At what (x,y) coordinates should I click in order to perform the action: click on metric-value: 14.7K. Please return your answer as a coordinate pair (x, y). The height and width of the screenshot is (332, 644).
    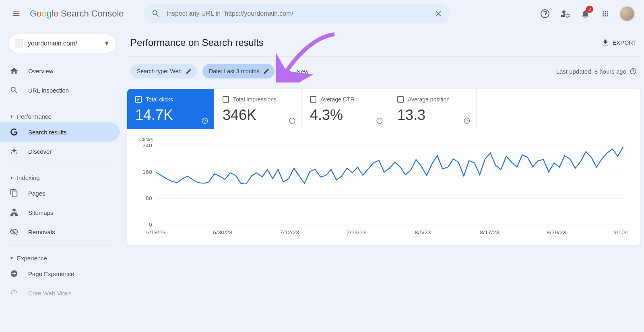
    Looking at the image, I should click on (171, 115).